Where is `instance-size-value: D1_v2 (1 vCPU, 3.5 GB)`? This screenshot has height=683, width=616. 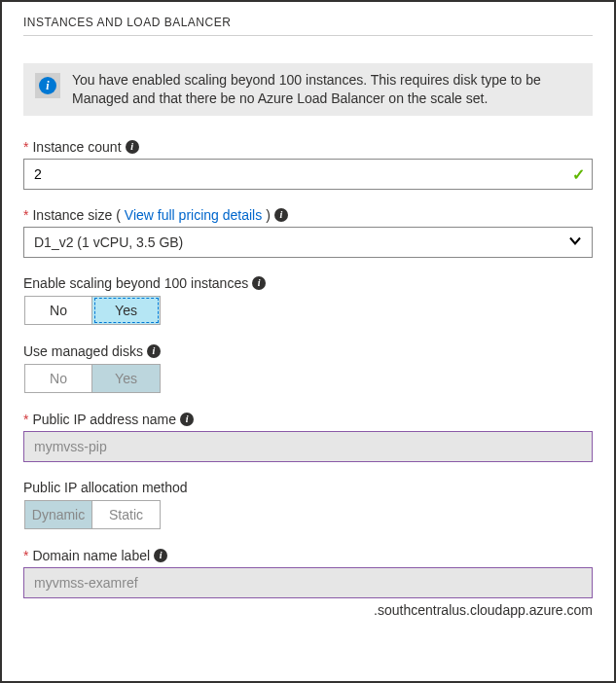
instance-size-value: D1_v2 (1 vCPU, 3.5 GB) is located at coordinates (109, 242).